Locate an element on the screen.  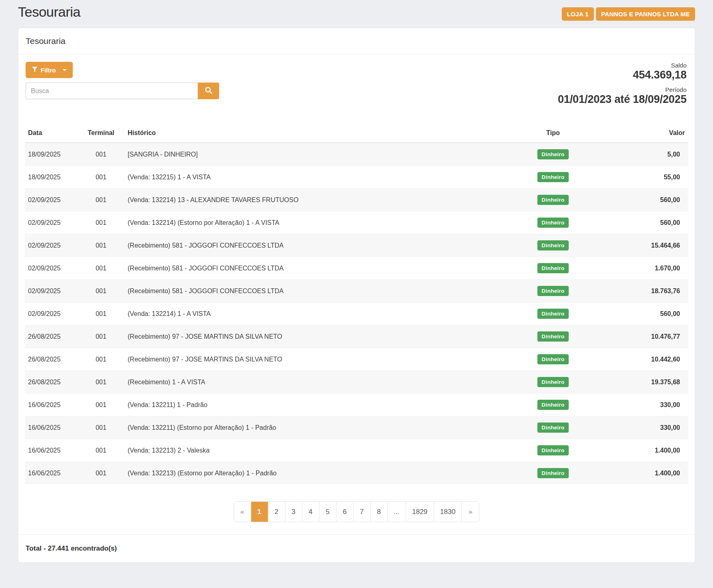
table-row: 26/08/2025001(Recebimento) 1 - A VISTADi… is located at coordinates (356, 382).